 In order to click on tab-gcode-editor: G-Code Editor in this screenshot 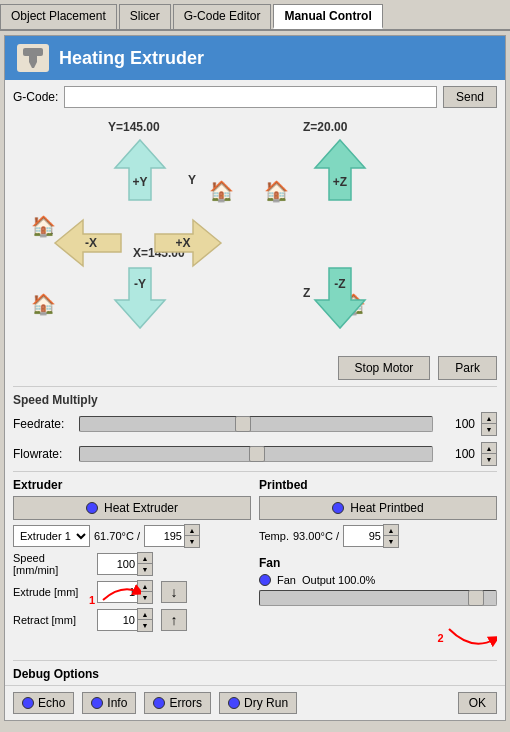, I will do `click(222, 16)`.